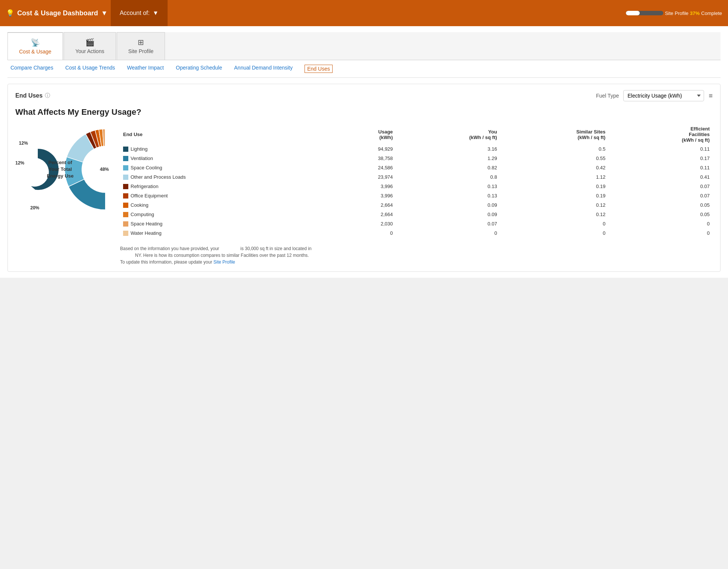 The image size is (728, 569). What do you see at coordinates (104, 169) in the screenshot?
I see `donut-label-48: 48%` at bounding box center [104, 169].